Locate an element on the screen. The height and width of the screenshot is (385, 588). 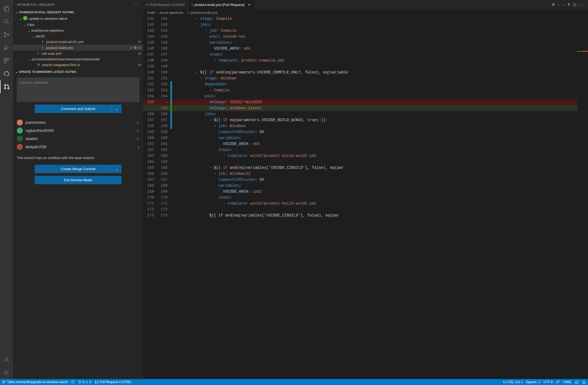
source-control-icon is located at coordinates (7, 35).